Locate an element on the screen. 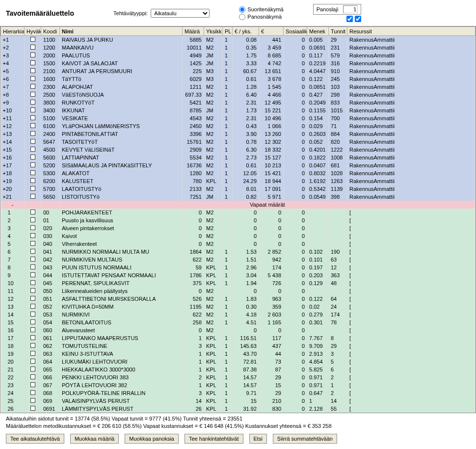  col-resurssit: Resurssit is located at coordinates (411, 31).